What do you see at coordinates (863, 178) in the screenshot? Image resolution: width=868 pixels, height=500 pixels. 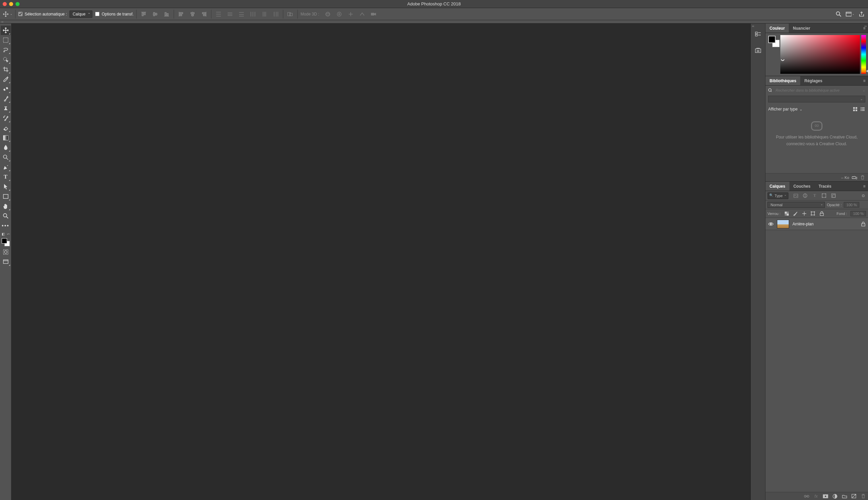 I see `trash-icon` at bounding box center [863, 178].